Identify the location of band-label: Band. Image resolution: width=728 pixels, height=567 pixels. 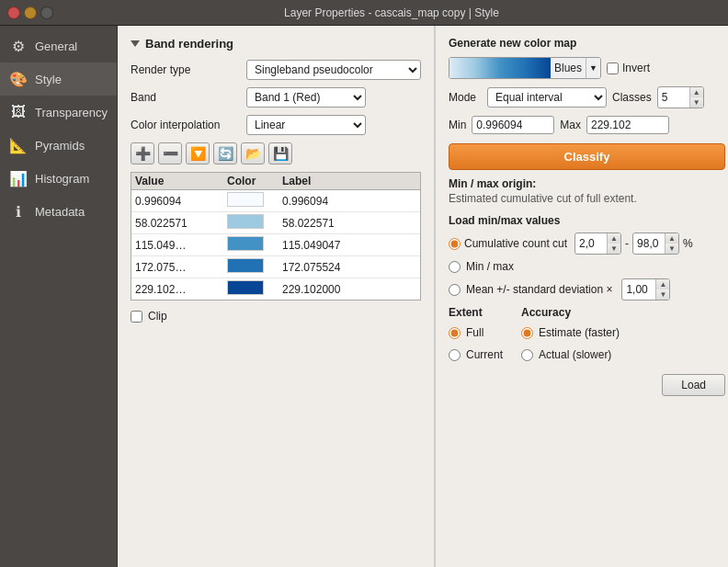
(186, 97).